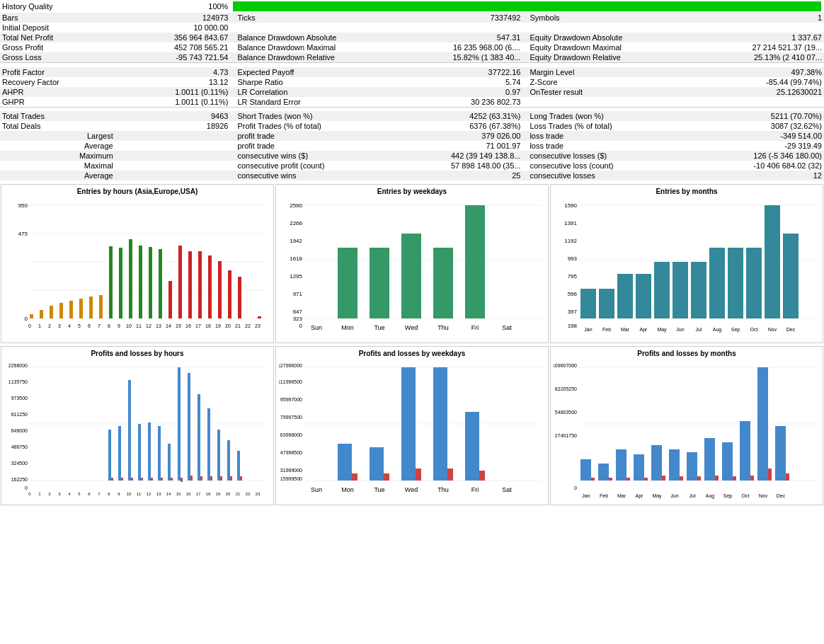  What do you see at coordinates (173, 6) in the screenshot?
I see `history-quality-value: 100%` at bounding box center [173, 6].